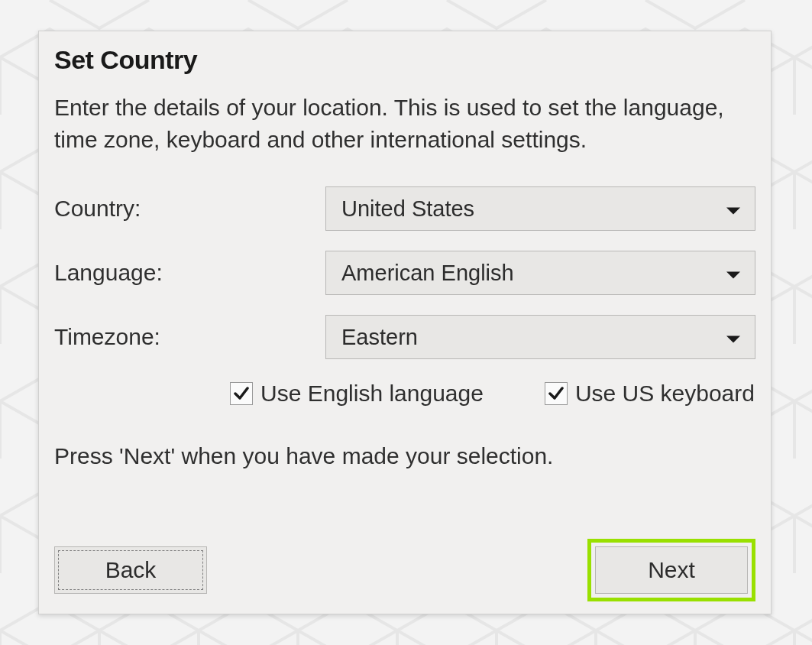 The image size is (812, 645). Describe the element at coordinates (405, 456) in the screenshot. I see `help-text: Press 'Next' when you have made your sel…` at that location.